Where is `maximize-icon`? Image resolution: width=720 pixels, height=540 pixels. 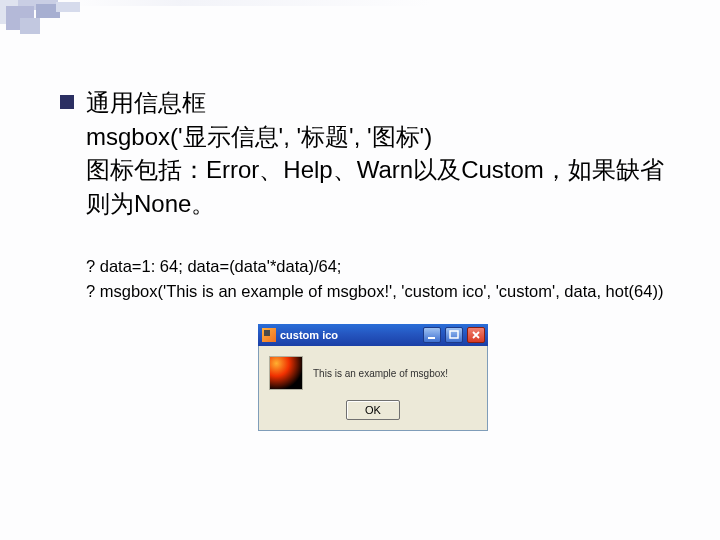
maximize-icon is located at coordinates (454, 335).